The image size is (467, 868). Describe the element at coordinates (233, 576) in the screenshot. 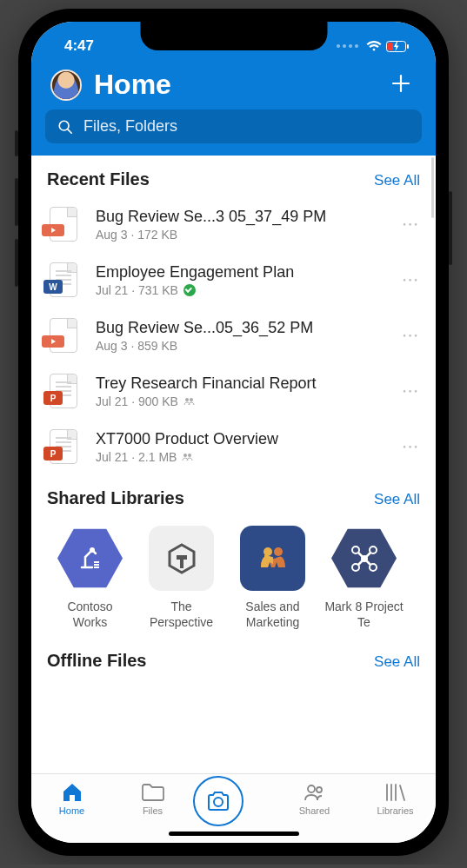

I see `libraries-row: Contoso Works The Perspective` at that location.